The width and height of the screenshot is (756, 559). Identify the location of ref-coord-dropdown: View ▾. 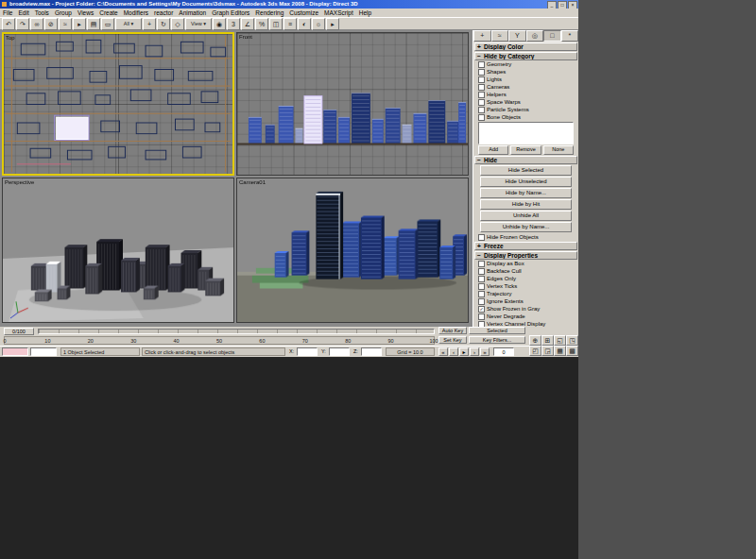
(198, 25).